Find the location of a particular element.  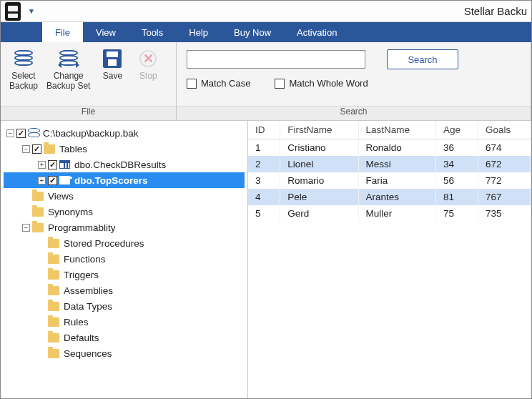

tree-node-stored-procedures: Stored Procedures is located at coordinates (124, 243).